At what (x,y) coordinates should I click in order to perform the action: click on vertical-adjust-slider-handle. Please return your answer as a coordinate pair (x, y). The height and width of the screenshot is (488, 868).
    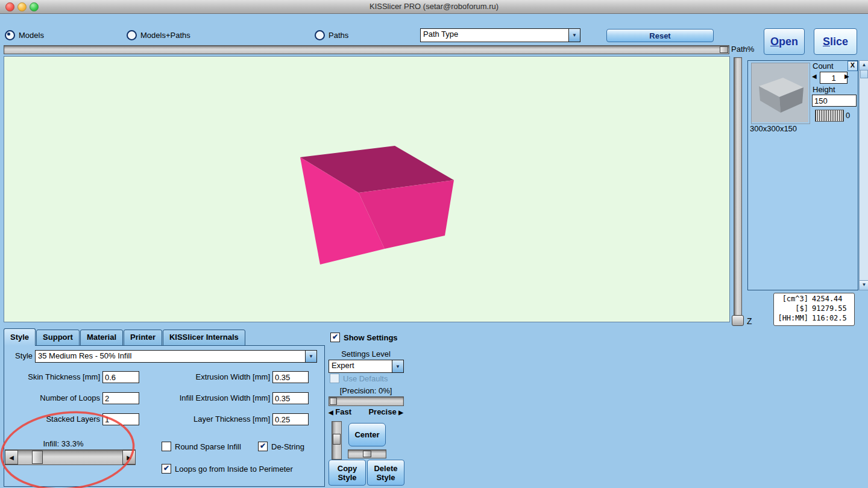
    Looking at the image, I should click on (336, 439).